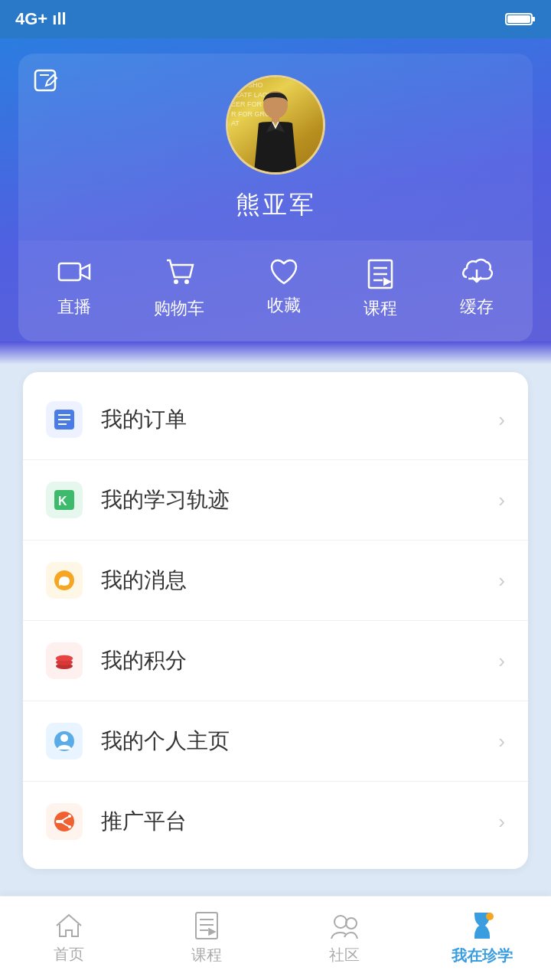 The height and width of the screenshot is (980, 551). What do you see at coordinates (520, 19) in the screenshot?
I see `status-battery` at bounding box center [520, 19].